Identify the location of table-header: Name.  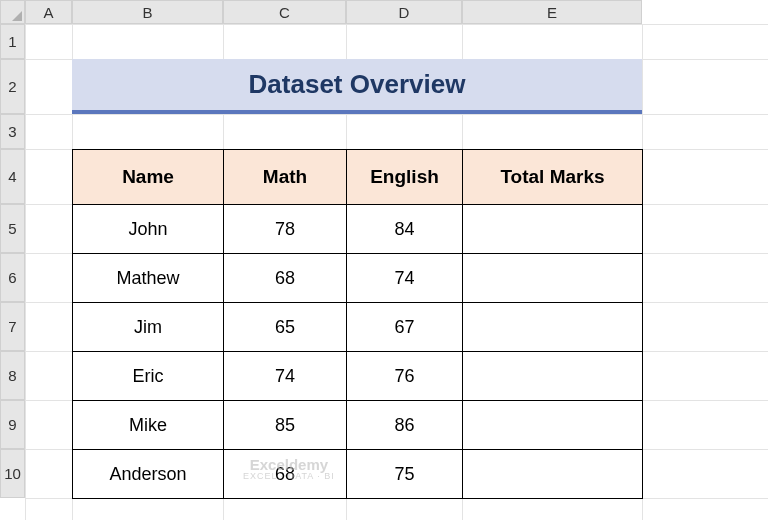
(148, 178).